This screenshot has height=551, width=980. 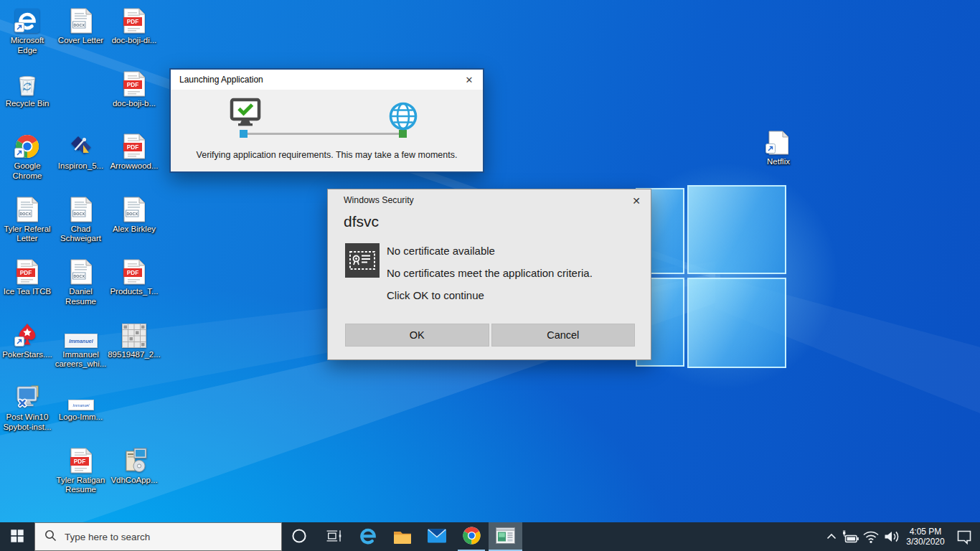 I want to click on mail-button, so click(x=437, y=537).